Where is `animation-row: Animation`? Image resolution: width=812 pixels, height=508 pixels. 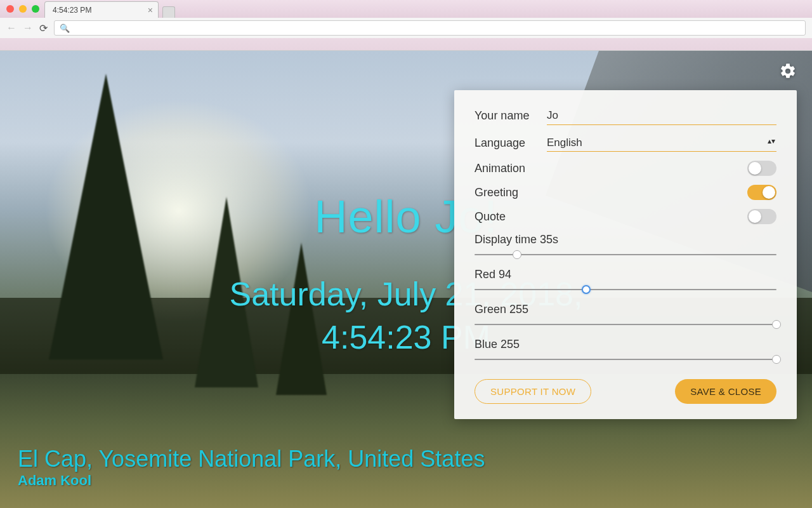 animation-row: Animation is located at coordinates (625, 168).